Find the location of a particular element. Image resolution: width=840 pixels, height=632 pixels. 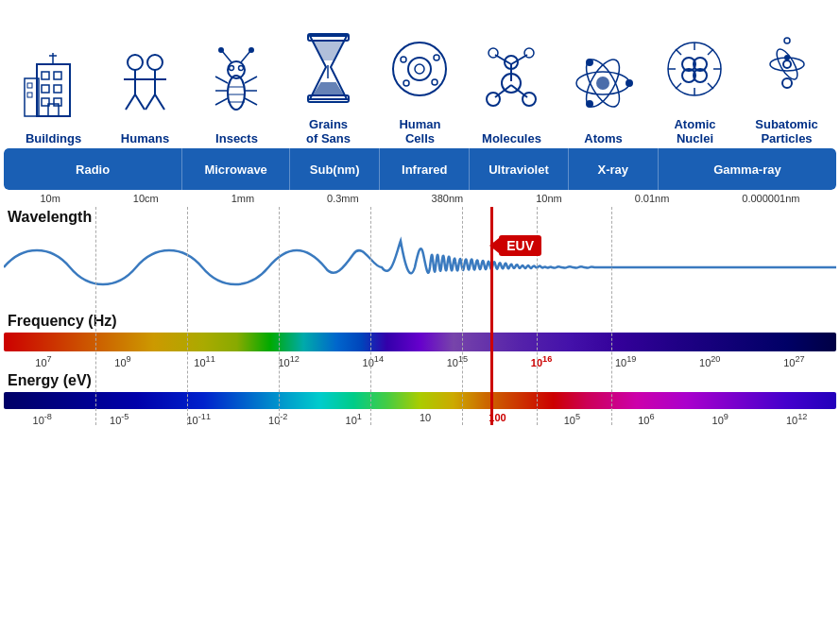

buildings-label: Buildings is located at coordinates (53, 139).